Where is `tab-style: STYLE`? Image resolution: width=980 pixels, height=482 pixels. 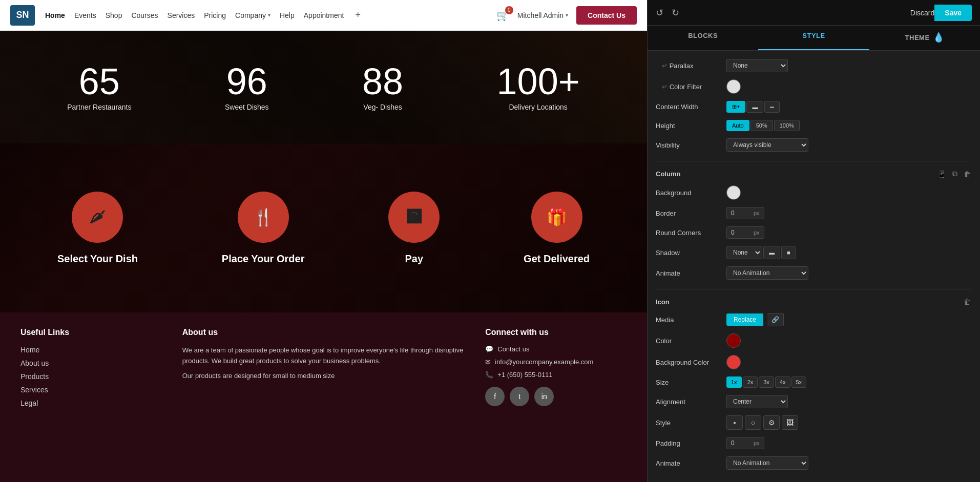 tab-style: STYLE is located at coordinates (814, 38).